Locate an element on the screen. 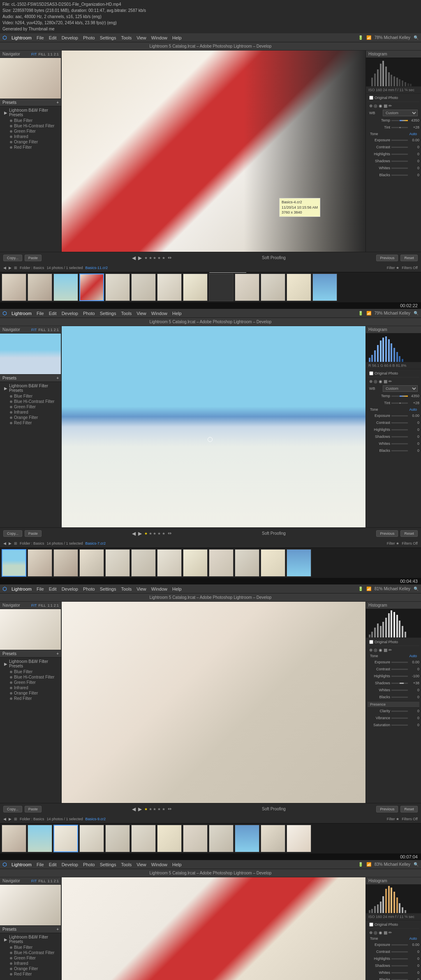  menu-settings-1: Settings is located at coordinates (108, 38).